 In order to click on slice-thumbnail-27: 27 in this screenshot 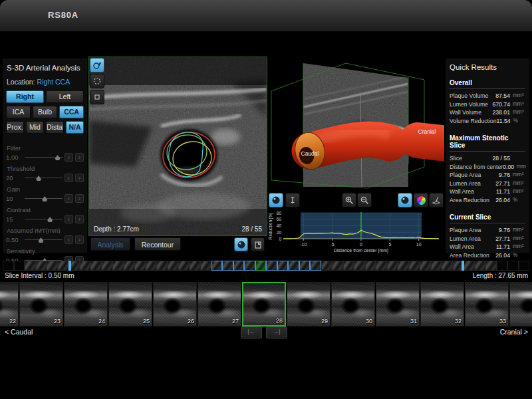, I will do `click(219, 305)`.